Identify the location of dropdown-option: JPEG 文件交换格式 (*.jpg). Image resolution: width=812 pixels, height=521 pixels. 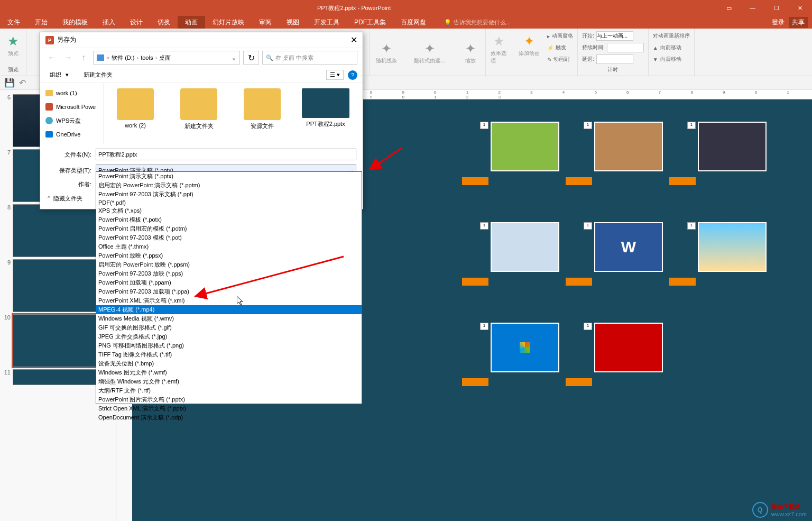
(229, 336).